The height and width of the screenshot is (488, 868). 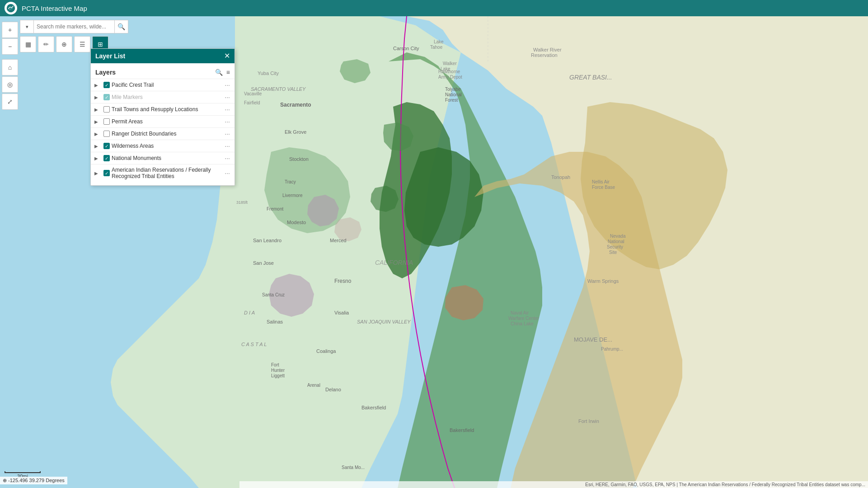 What do you see at coordinates (275, 209) in the screenshot?
I see `svg-text: Fremont` at bounding box center [275, 209].